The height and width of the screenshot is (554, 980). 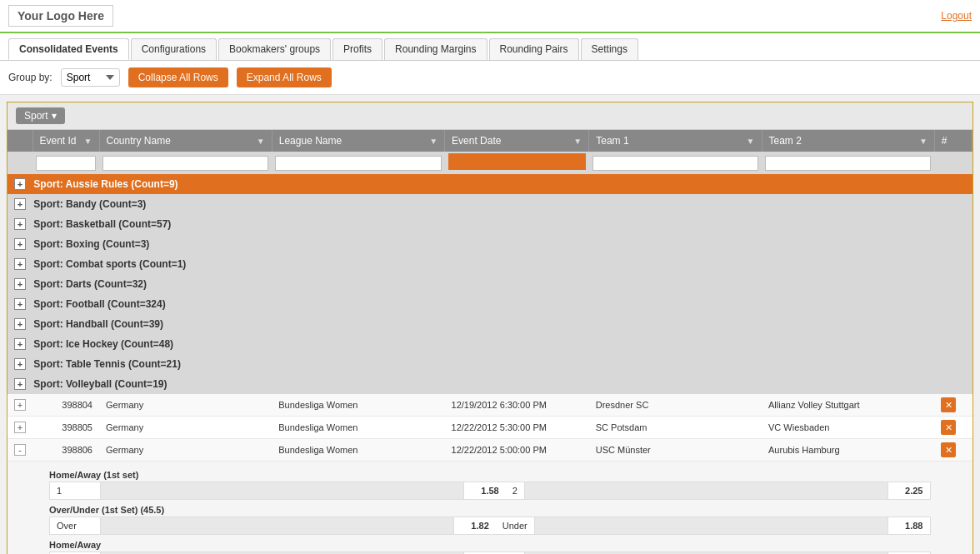 I want to click on group-label: Sport: Combat sports (Count=1), so click(x=110, y=264).